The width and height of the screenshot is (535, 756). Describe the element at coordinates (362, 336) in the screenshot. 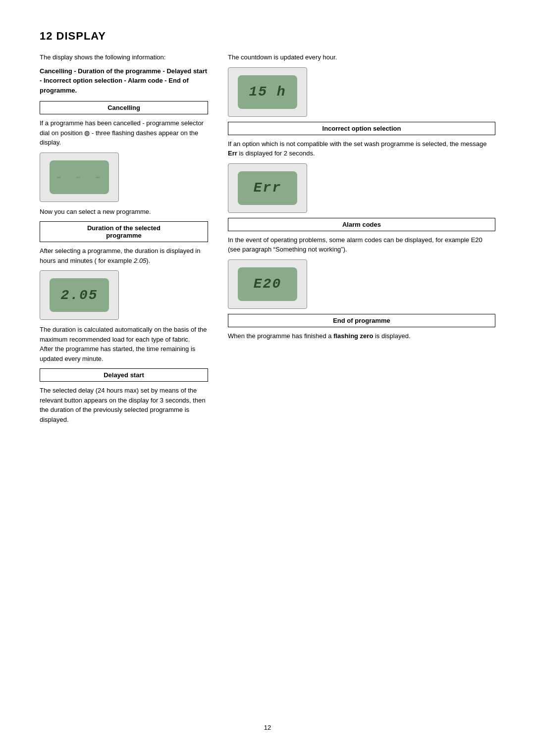

I see `end-of-programme-text: When the programme has finished a flashi…` at that location.